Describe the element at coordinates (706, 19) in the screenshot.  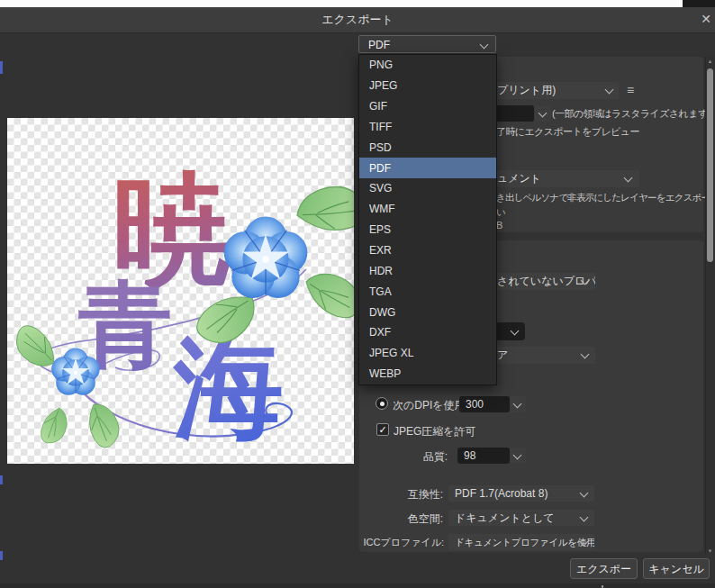
I see `close-icon: ✕` at that location.